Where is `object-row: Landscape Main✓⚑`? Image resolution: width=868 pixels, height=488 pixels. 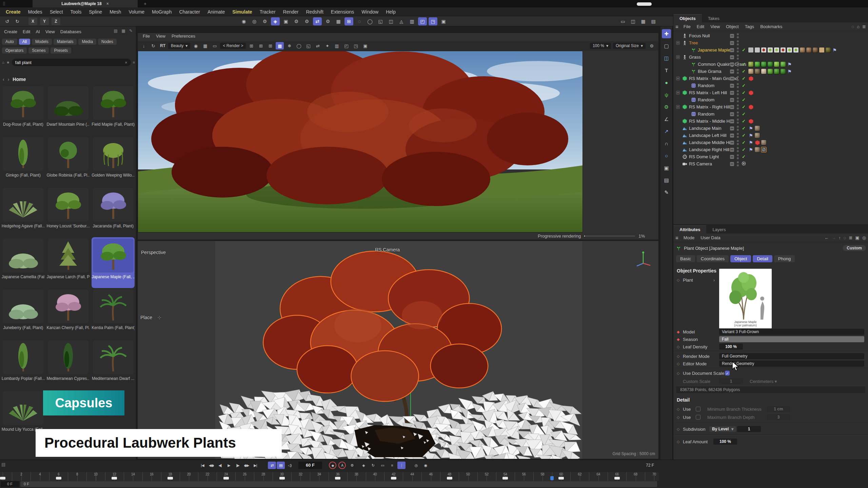 object-row: Landscape Main✓⚑ is located at coordinates (771, 128).